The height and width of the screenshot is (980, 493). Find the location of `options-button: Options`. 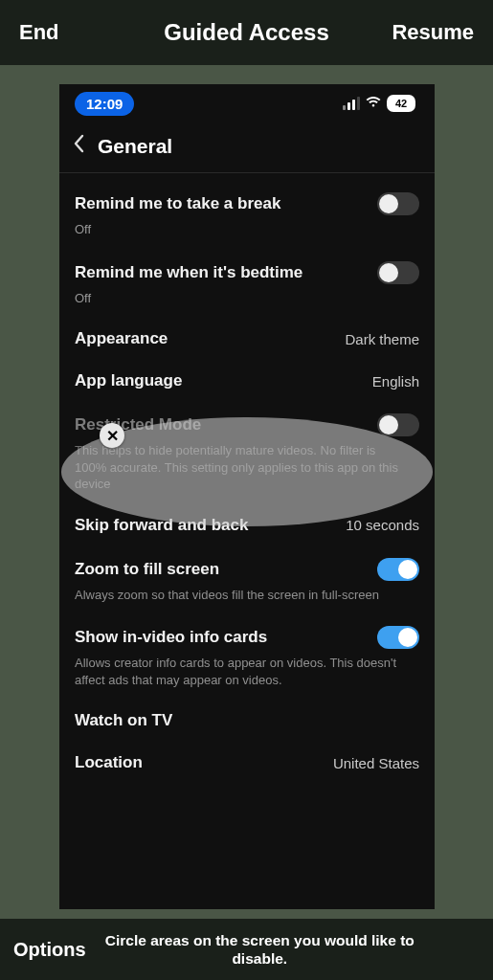

options-button: Options is located at coordinates (50, 949).